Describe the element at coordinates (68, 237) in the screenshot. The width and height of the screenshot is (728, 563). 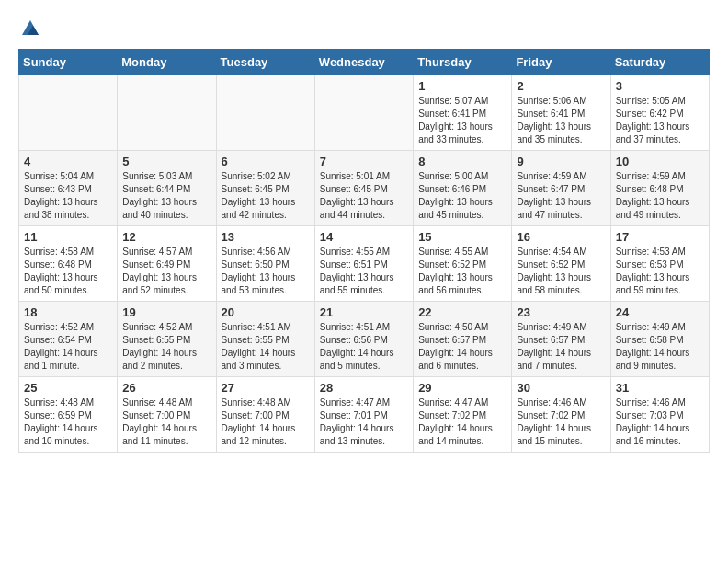
I see `day-number: 11` at that location.